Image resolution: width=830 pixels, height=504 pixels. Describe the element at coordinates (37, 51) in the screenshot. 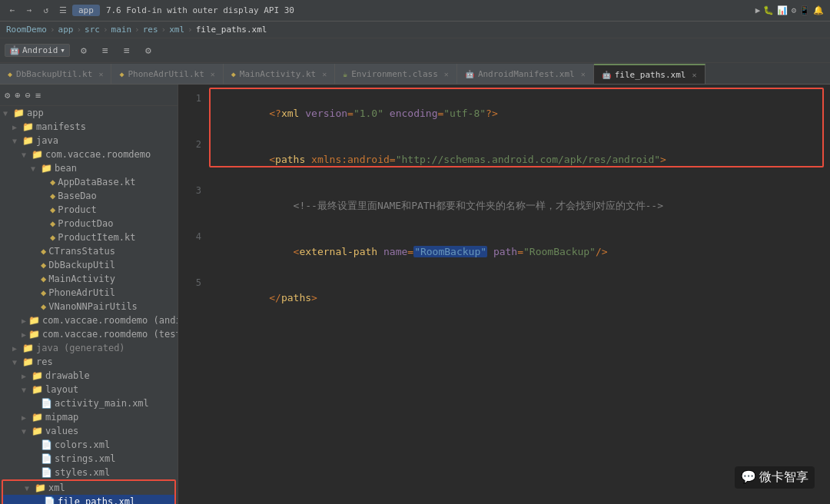

I see `android-dropdown: 🤖 Android ▾` at that location.